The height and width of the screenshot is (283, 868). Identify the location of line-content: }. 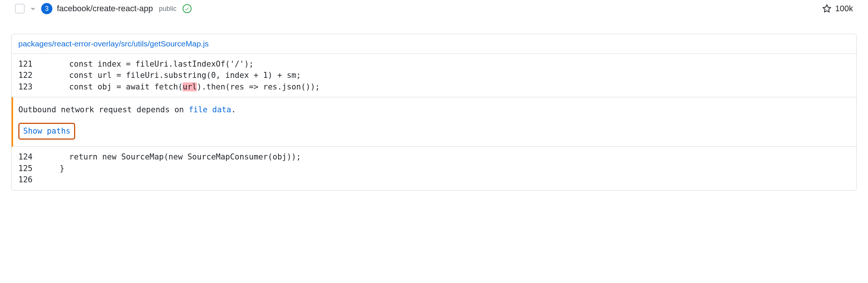
(52, 168).